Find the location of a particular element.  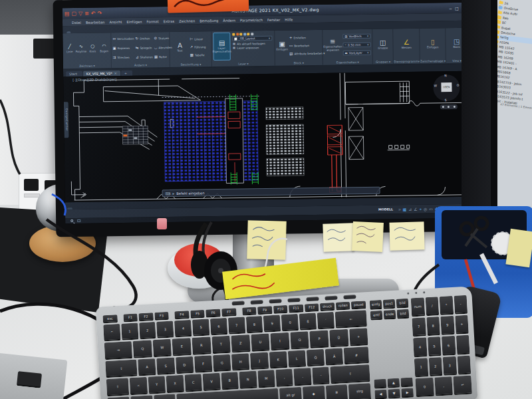

ribbon-tool: ○ Kreis is located at coordinates (93, 49).